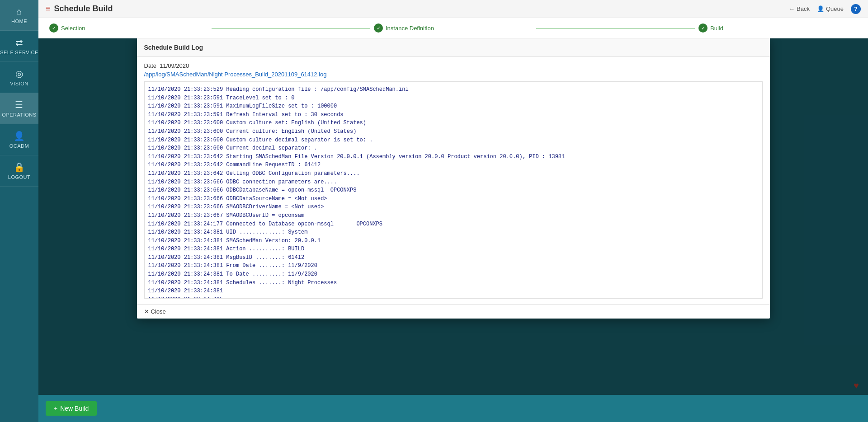  Describe the element at coordinates (856, 9) in the screenshot. I see `help-button: ?` at that location.